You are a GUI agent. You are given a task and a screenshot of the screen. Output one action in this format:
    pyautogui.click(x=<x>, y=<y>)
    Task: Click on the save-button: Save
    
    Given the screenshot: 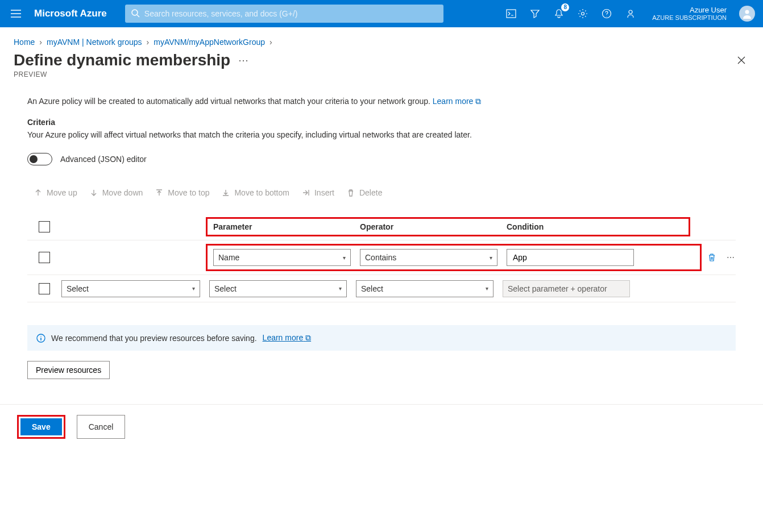 What is the action you would take?
    pyautogui.click(x=41, y=427)
    